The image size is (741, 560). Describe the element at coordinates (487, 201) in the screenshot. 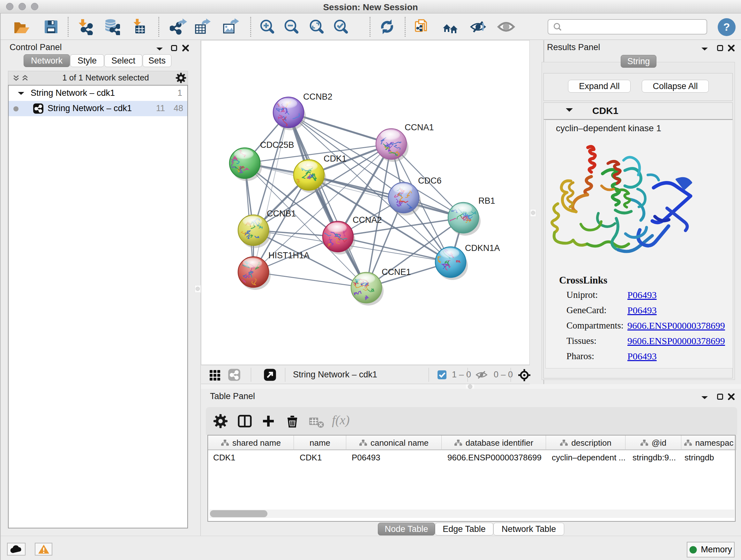

I see `svg-text: RB1` at that location.